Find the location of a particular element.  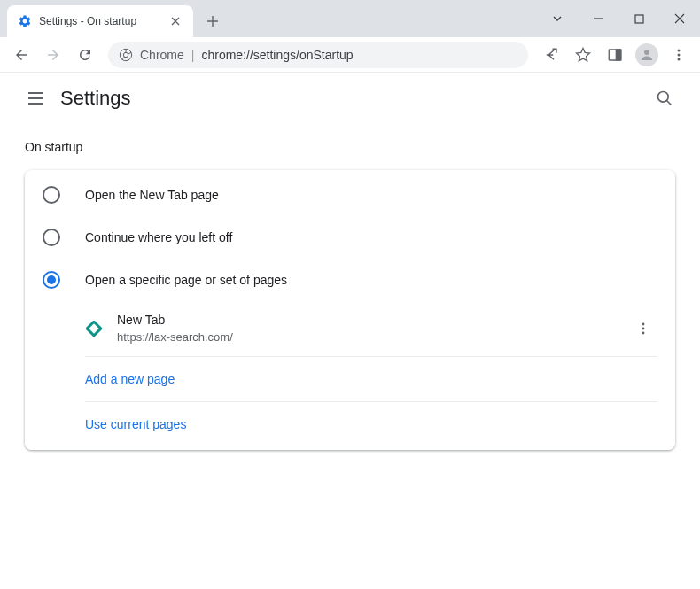

profile-button is located at coordinates (647, 55).